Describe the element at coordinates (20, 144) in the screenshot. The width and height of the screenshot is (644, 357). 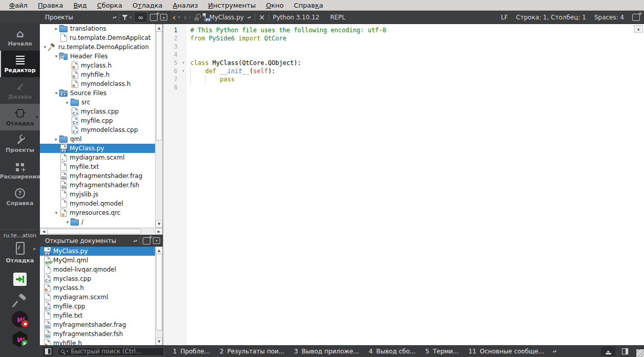
I see `mode-projects: Проекты` at that location.